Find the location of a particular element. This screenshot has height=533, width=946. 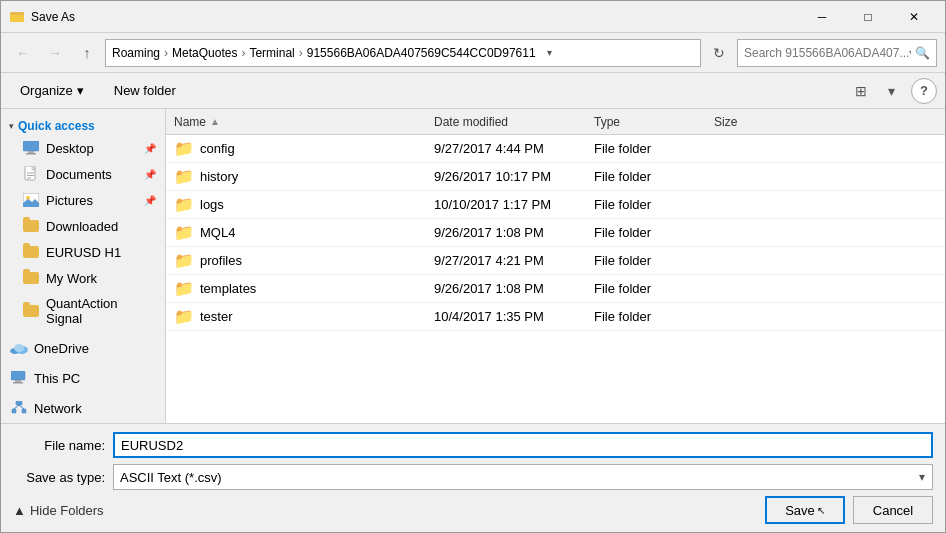

save-button: Save ↖ is located at coordinates (805, 510).